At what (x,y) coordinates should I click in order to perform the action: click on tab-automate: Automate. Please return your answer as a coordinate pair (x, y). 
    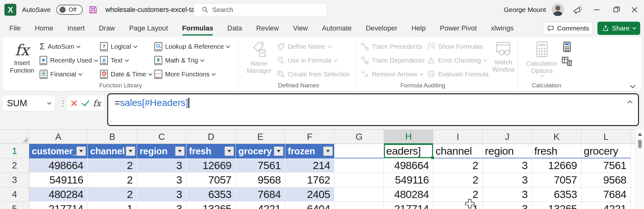
    Looking at the image, I should click on (337, 28).